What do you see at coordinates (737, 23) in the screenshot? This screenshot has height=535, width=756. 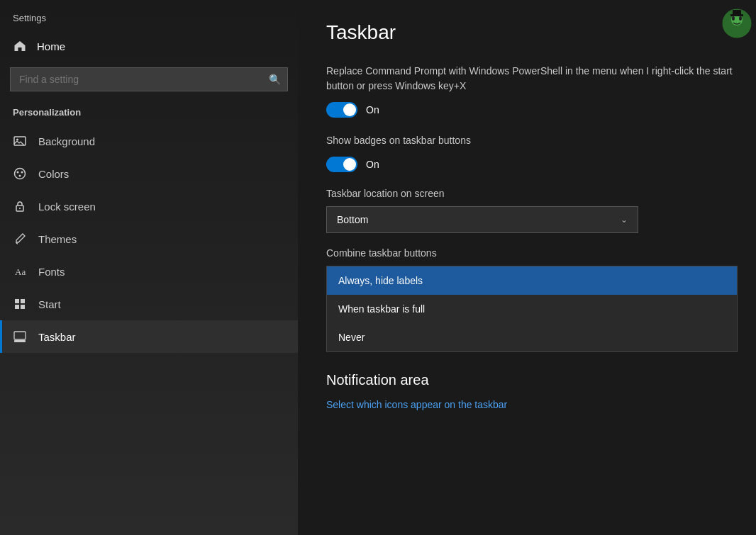 I see `avatar` at bounding box center [737, 23].